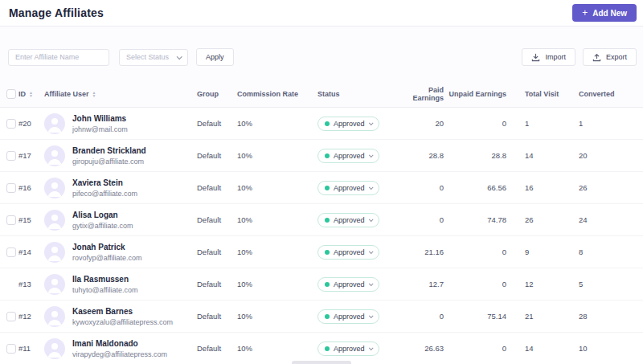  Describe the element at coordinates (103, 226) in the screenshot. I see `affiliate-email: gytix@affiliate.com` at that location.